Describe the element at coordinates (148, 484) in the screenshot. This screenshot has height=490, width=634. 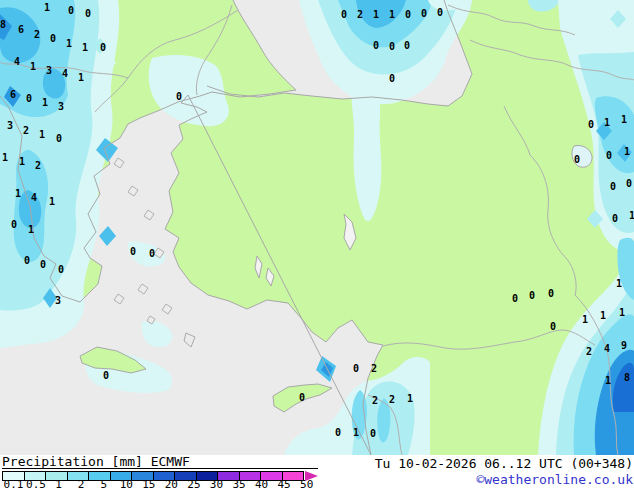
I see `legend-scale-label: 15` at that location.